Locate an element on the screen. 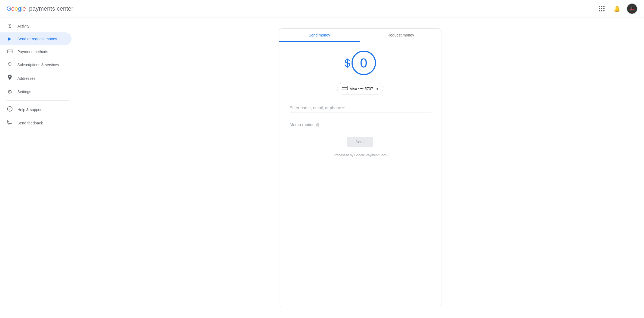  sidebar-item-addresses: Addresses is located at coordinates (36, 78).